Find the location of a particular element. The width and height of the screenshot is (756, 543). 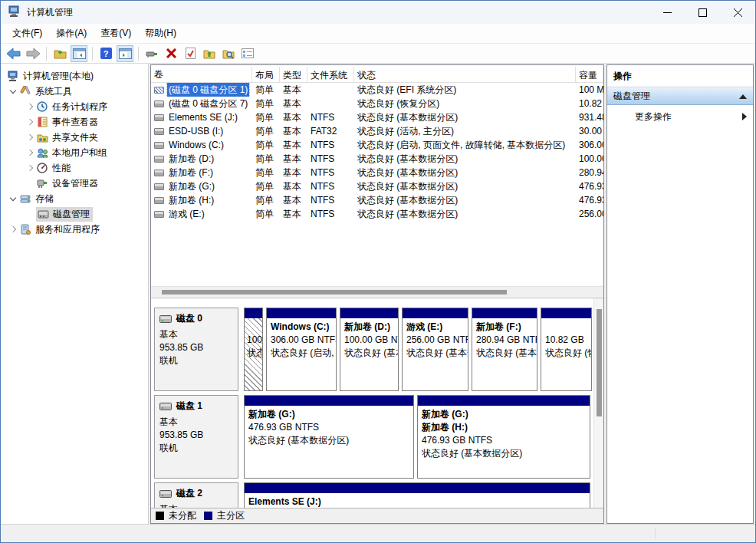

check-document-icon is located at coordinates (190, 54).